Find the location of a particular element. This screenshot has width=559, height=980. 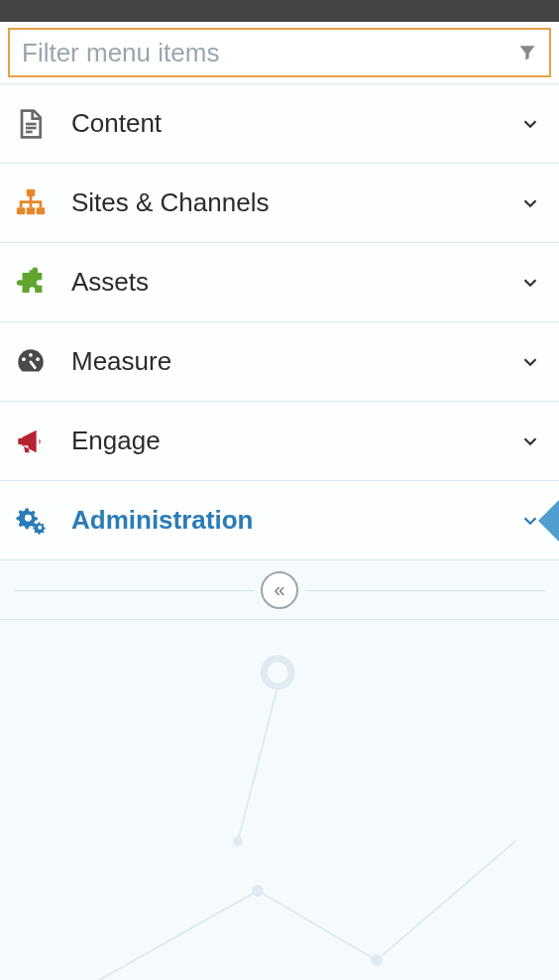

menu-label: Sites & Channels is located at coordinates (288, 202).